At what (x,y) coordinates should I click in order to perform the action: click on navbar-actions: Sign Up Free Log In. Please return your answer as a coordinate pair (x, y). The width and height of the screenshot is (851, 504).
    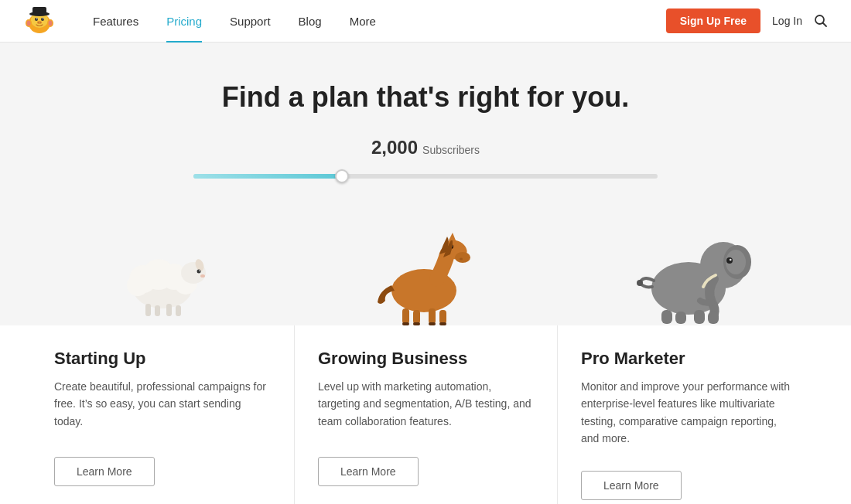
    Looking at the image, I should click on (747, 21).